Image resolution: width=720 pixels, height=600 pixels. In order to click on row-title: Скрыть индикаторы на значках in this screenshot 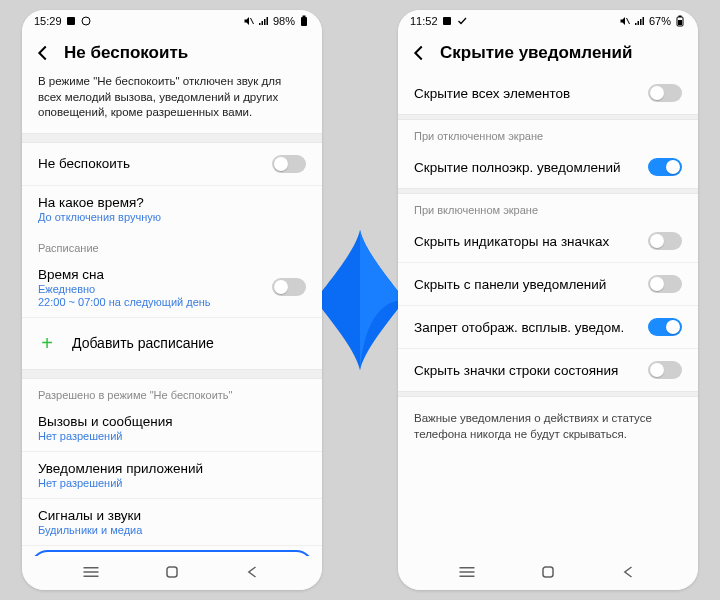, I will do `click(531, 242)`.